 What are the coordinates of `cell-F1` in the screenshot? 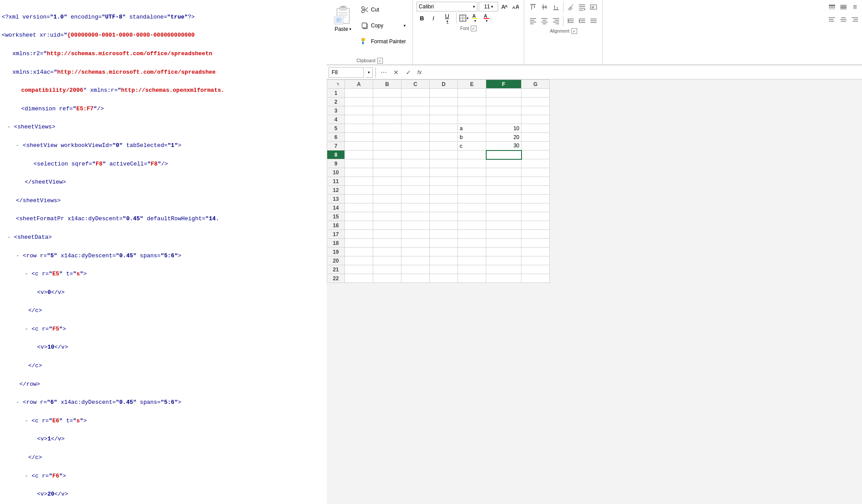 It's located at (504, 93).